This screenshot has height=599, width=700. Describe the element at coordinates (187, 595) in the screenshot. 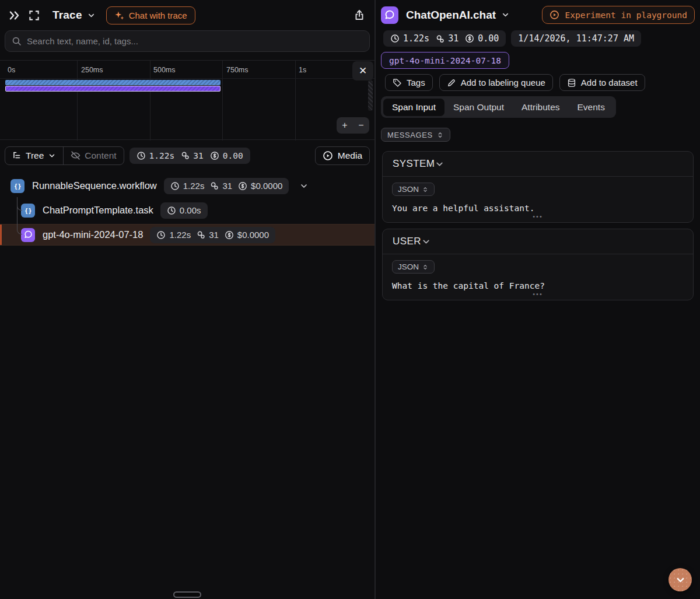

I see `horizontal-scrollbar-handle` at that location.